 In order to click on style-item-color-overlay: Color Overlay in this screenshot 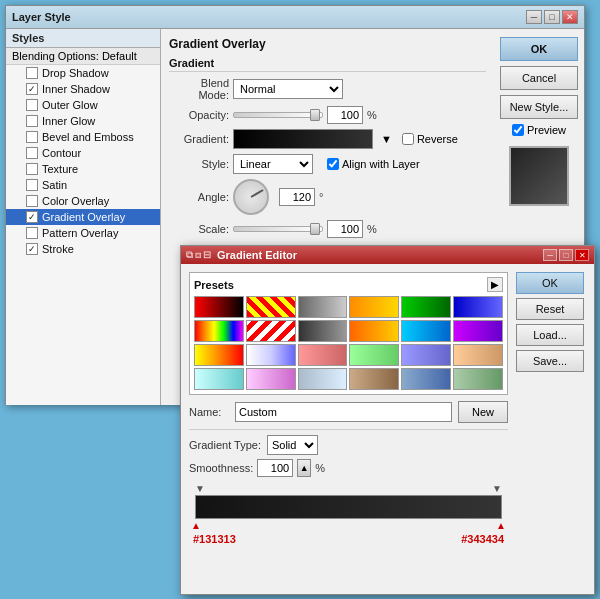, I will do `click(83, 201)`.